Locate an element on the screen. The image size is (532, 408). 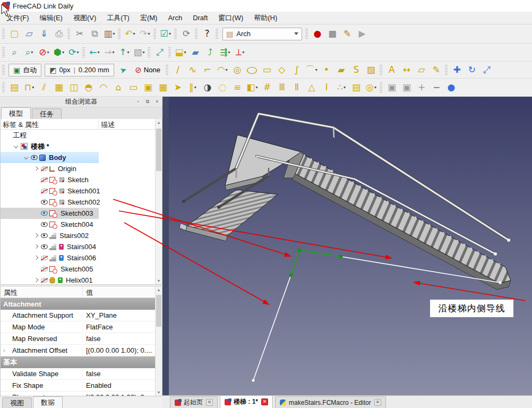
menu-item-5: Arch is located at coordinates (175, 18).